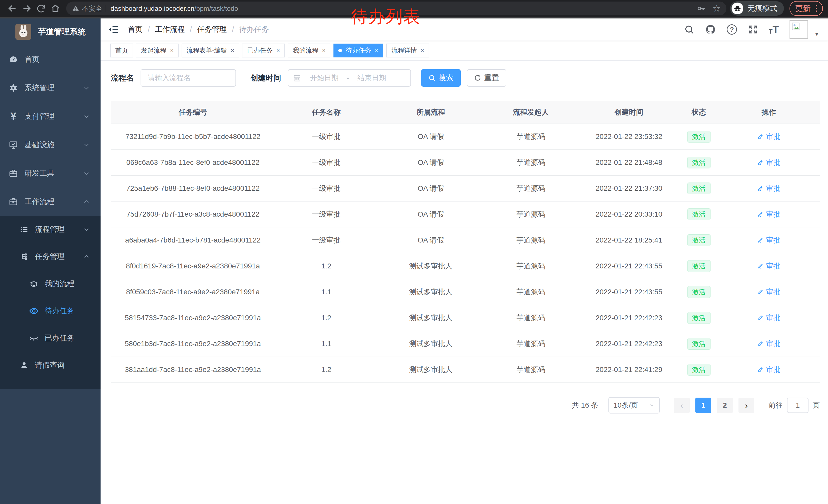 This screenshot has width=828, height=504. What do you see at coordinates (701, 8) in the screenshot?
I see `password-key-icon` at bounding box center [701, 8].